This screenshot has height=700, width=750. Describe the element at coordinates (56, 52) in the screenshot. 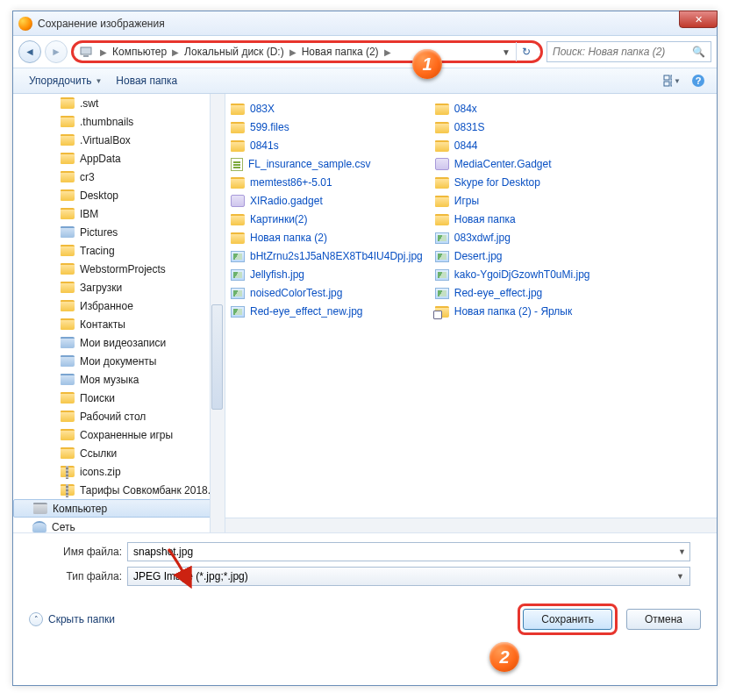

I see `forward-button: ►` at that location.